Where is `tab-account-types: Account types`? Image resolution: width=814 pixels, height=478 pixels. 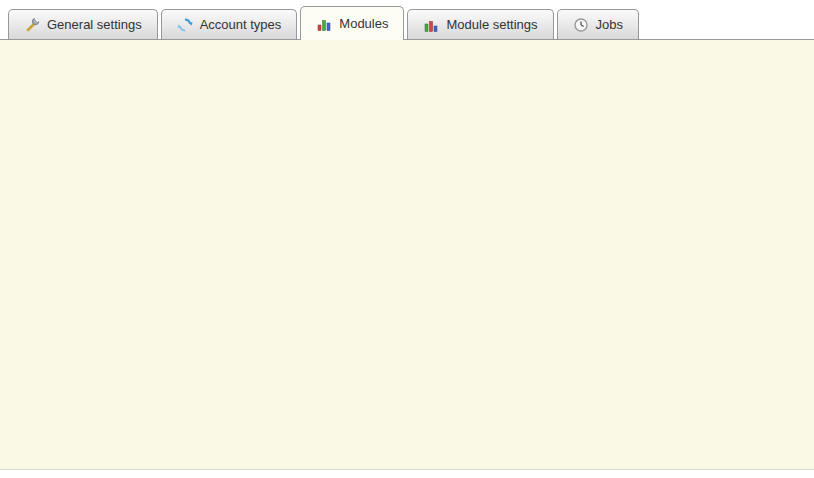
tab-account-types: Account types is located at coordinates (230, 24).